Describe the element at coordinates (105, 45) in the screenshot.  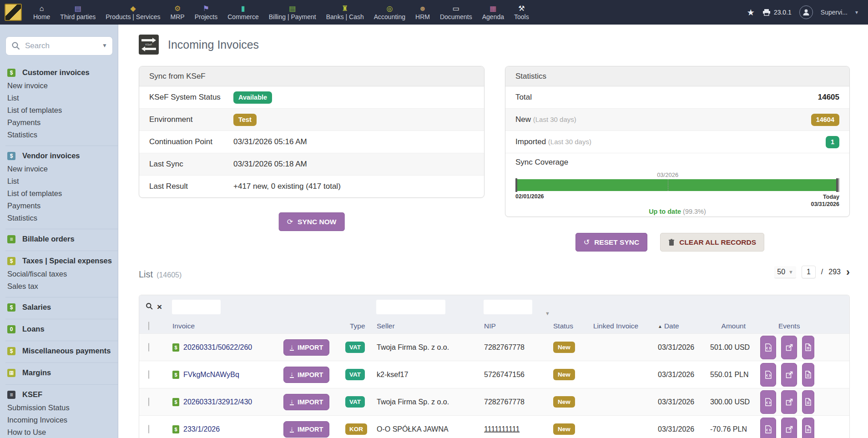
I see `search-dropdown-caret-icon: ▼` at that location.